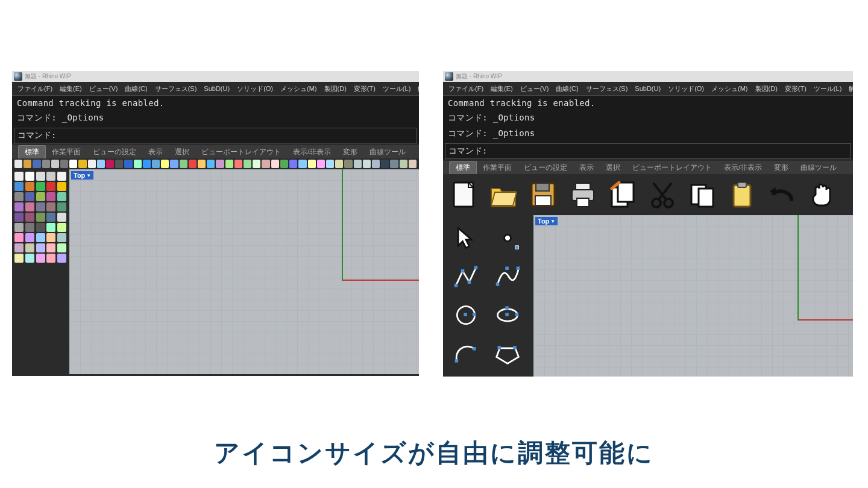  What do you see at coordinates (648, 77) in the screenshot?
I see `titlebar: 無題 - Rhino WIP` at bounding box center [648, 77].